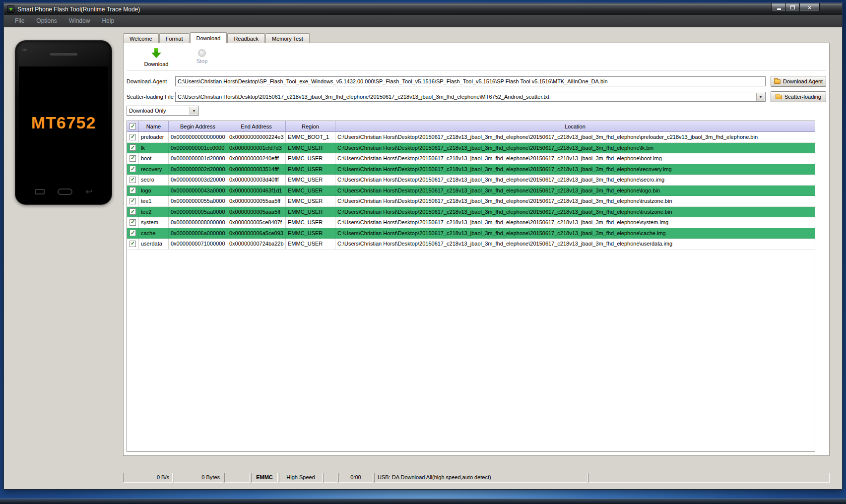 This screenshot has height=504, width=846. What do you see at coordinates (257, 222) in the screenshot?
I see `cell-end: 0x000000005ce8407f` at bounding box center [257, 222].